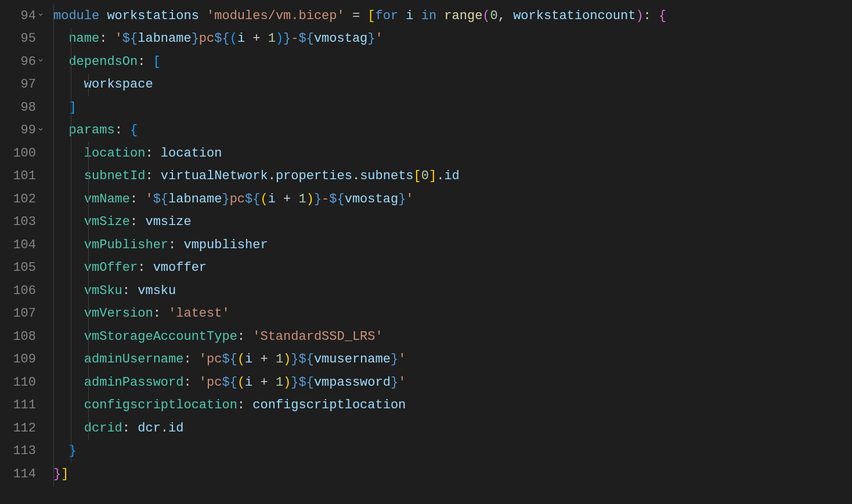 The width and height of the screenshot is (852, 504). I want to click on code-token: {, so click(663, 16).